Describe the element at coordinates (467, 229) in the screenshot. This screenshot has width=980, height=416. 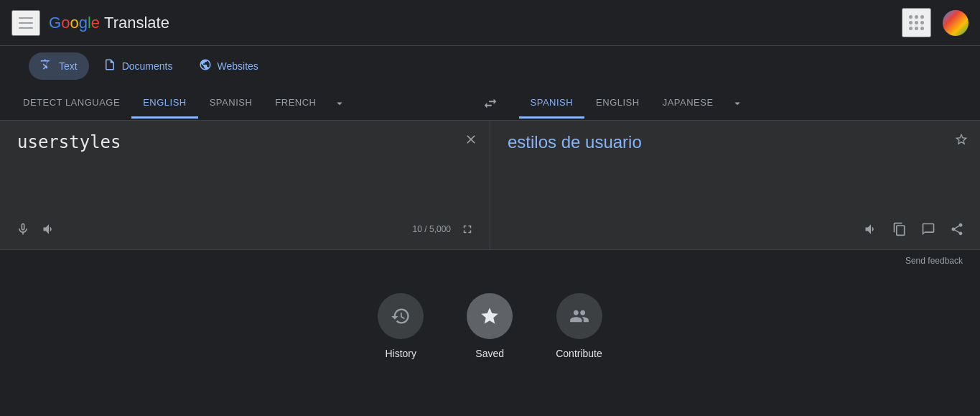
I see `expand-input-button` at that location.